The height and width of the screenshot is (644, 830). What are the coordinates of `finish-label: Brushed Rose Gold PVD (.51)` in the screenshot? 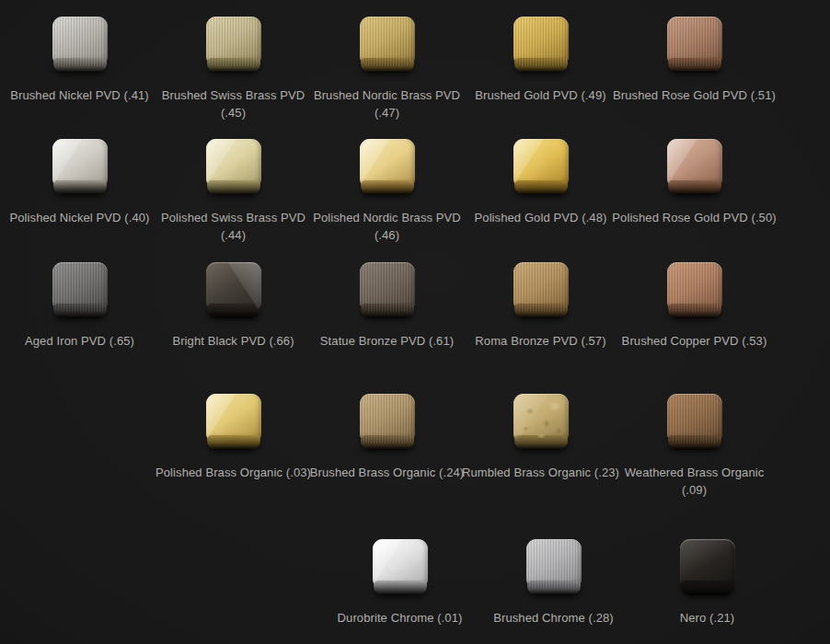 It's located at (695, 96).